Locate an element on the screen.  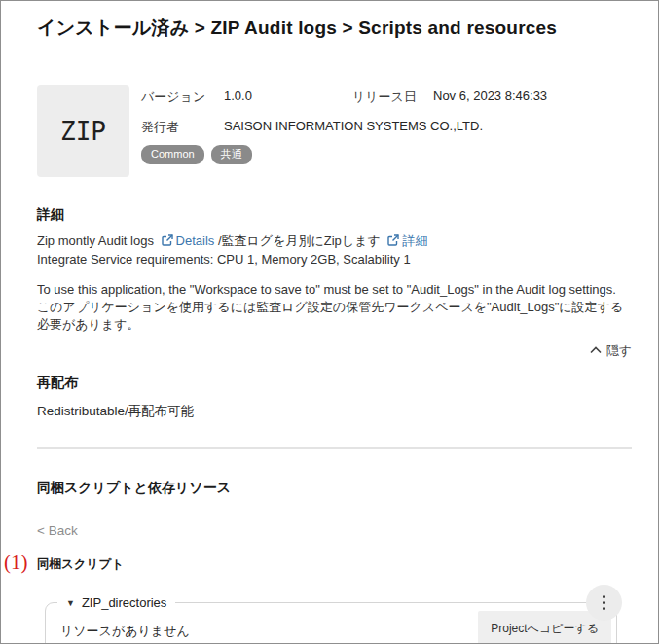
redistribution-heading: 再配布 is located at coordinates (348, 383).